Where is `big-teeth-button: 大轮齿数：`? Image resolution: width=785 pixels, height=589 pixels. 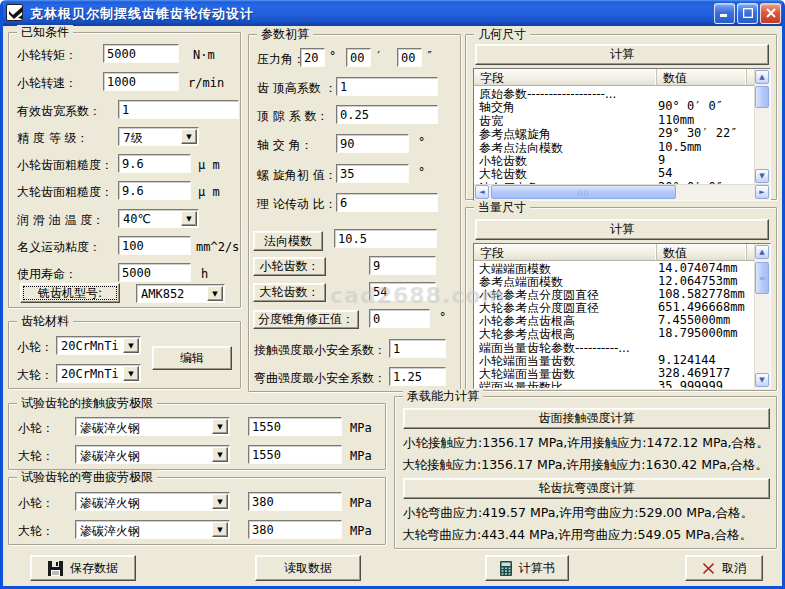 big-teeth-button: 大轮齿数： is located at coordinates (290, 292).